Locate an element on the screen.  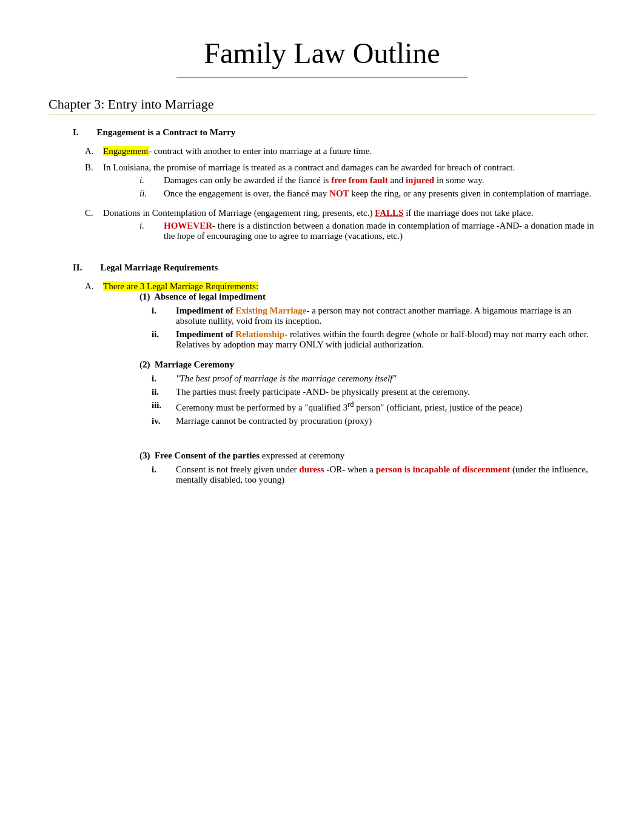
sub-2-iii-content: Ceremony must be performed by a "qualifi… is located at coordinates (386, 406).